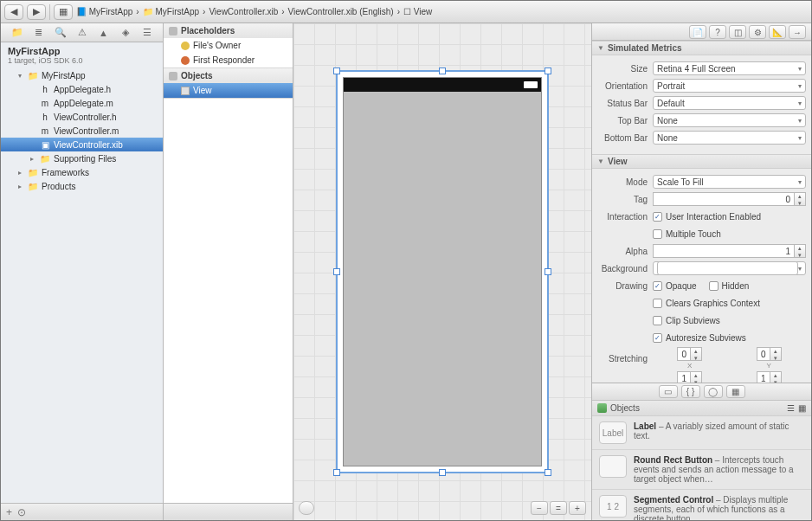 Image resolution: width=812 pixels, height=521 pixels. Describe the element at coordinates (22, 512) in the screenshot. I see `filter-icon: ⊙` at that location.